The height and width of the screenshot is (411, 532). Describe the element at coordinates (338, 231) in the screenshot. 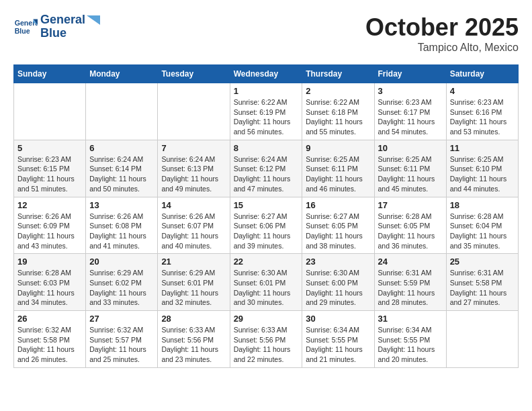

I see `day-info: Sunrise: 6:27 AM Sunset: 6:05 PM Dayligh…` at that location.